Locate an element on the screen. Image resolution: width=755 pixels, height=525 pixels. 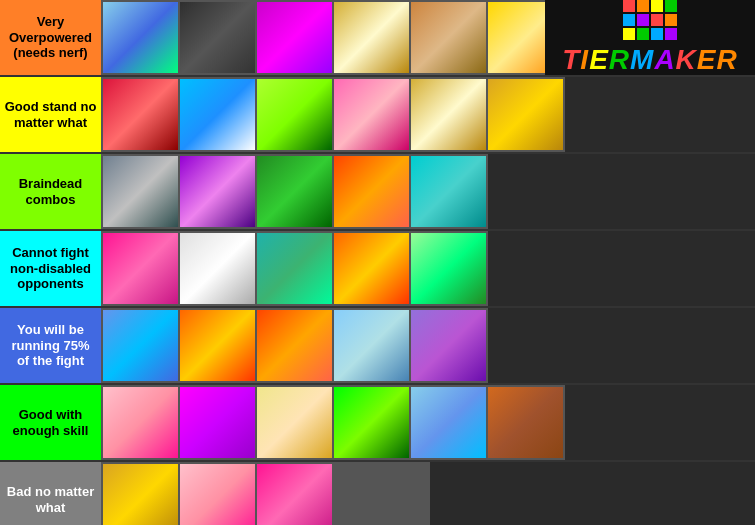
tier-label-6: Good with enough skill is located at coordinates (50, 422).